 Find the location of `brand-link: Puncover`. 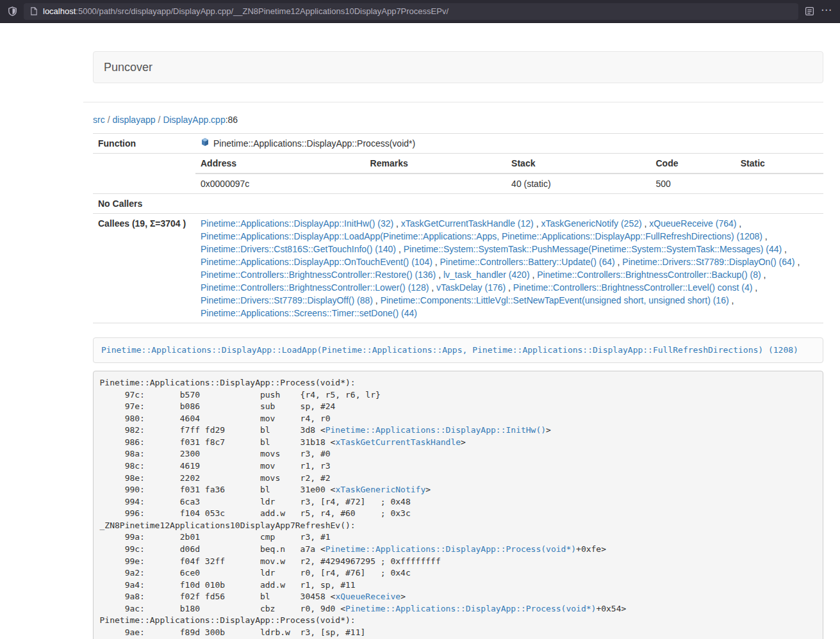

brand-link: Puncover is located at coordinates (128, 68).